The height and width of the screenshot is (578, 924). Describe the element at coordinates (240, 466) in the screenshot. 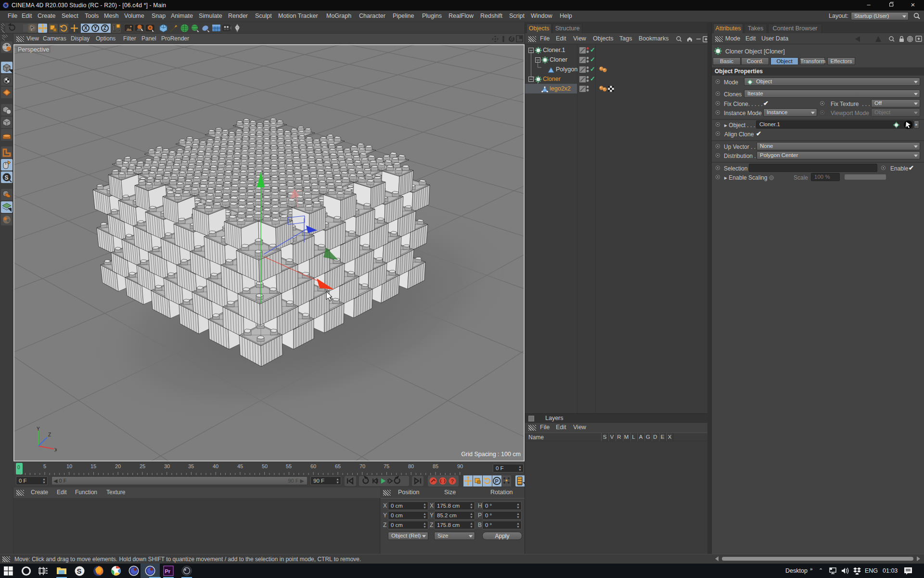

I see `svg-text: 45` at that location.